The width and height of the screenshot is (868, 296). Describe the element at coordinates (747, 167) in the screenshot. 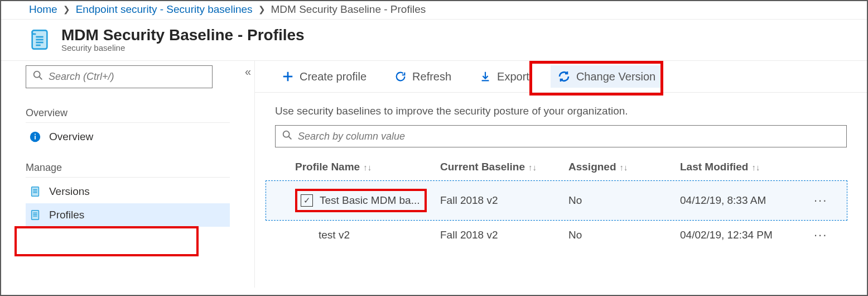

I see `col-last-modified: Last Modified↑↓` at that location.